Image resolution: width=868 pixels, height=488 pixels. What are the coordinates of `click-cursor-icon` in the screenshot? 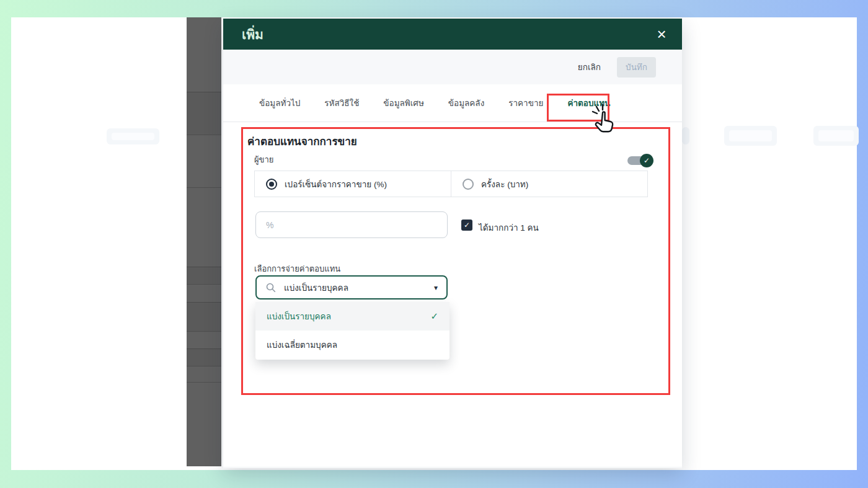 It's located at (604, 120).